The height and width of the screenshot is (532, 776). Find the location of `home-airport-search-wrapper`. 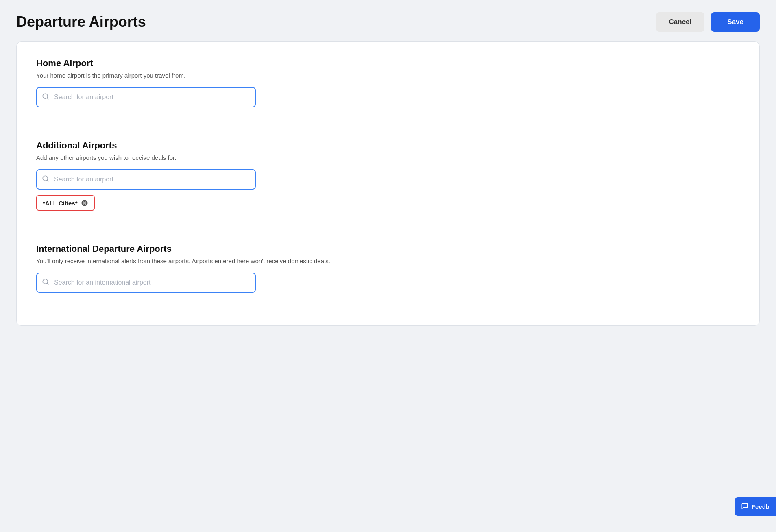

home-airport-search-wrapper is located at coordinates (146, 97).